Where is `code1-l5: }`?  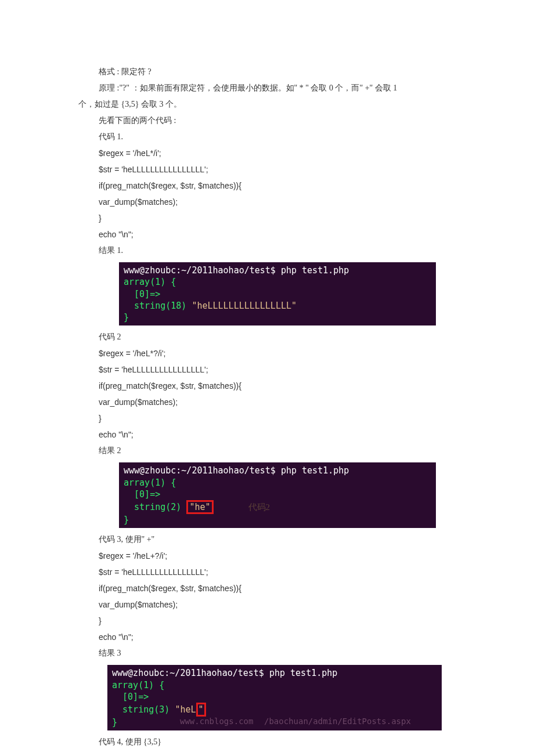
code1-l5: } is located at coordinates (289, 218).